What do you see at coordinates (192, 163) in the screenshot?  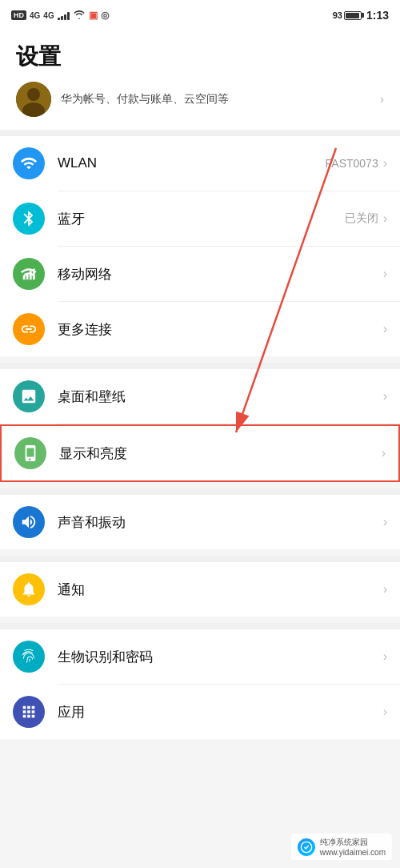 I see `wlan-label: WLAN` at bounding box center [192, 163].